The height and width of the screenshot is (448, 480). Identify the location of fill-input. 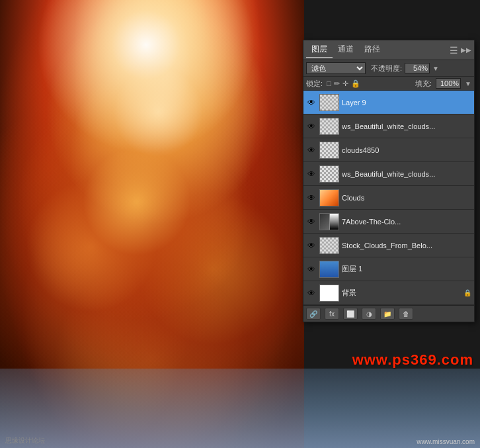
(448, 83).